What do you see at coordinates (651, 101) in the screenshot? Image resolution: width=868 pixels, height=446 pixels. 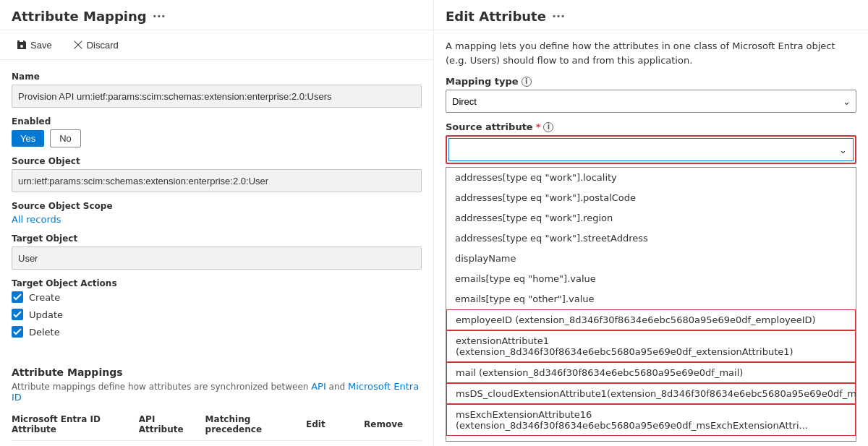 I see `mapping-type-wrapper: Direct ⌄` at bounding box center [651, 101].